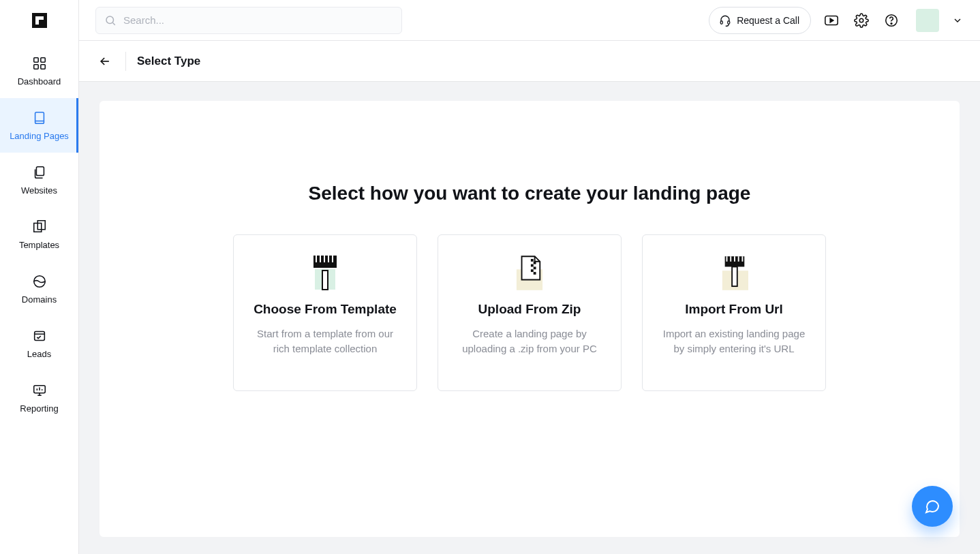  What do you see at coordinates (105, 61) in the screenshot?
I see `arrow-left-icon` at bounding box center [105, 61].